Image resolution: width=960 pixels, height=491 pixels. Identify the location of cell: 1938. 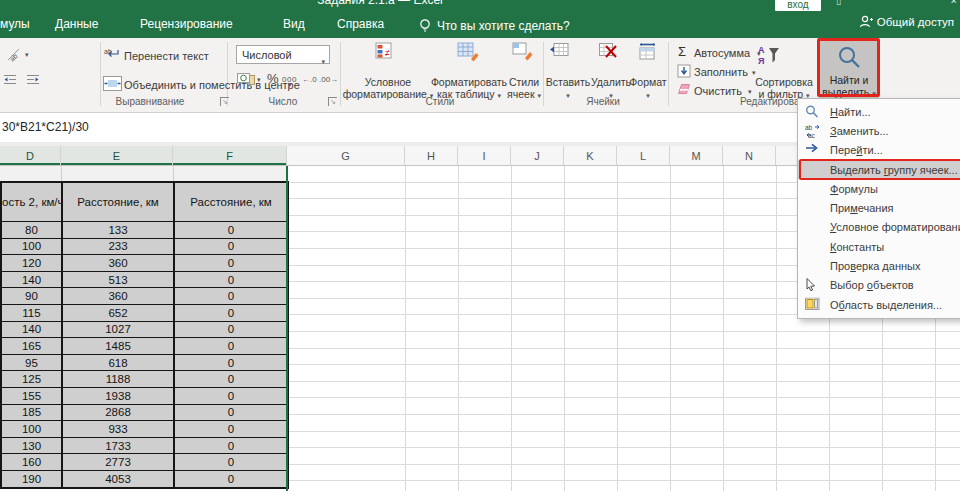
(118, 396).